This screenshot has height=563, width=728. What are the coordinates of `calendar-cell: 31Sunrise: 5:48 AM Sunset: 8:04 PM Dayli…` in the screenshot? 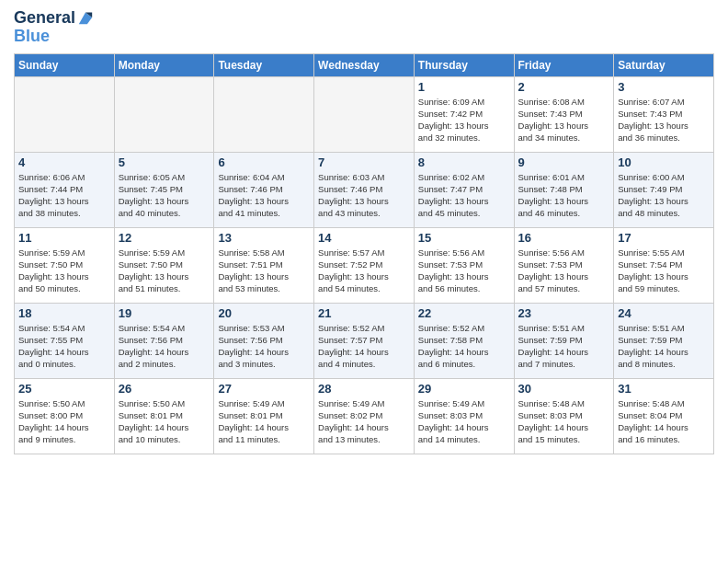 It's located at (664, 416).